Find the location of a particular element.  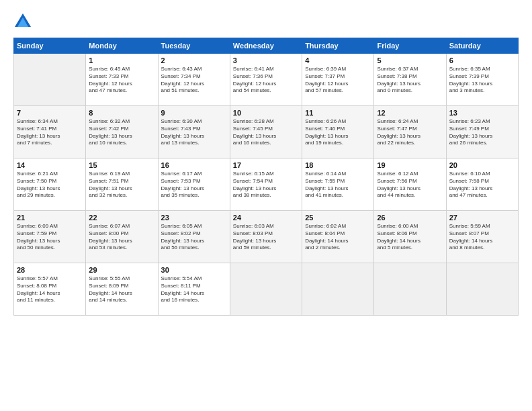

calendar-cell: 15Sunrise: 6:19 AM Sunset: 7:51 PM Dayli… is located at coordinates (122, 185).